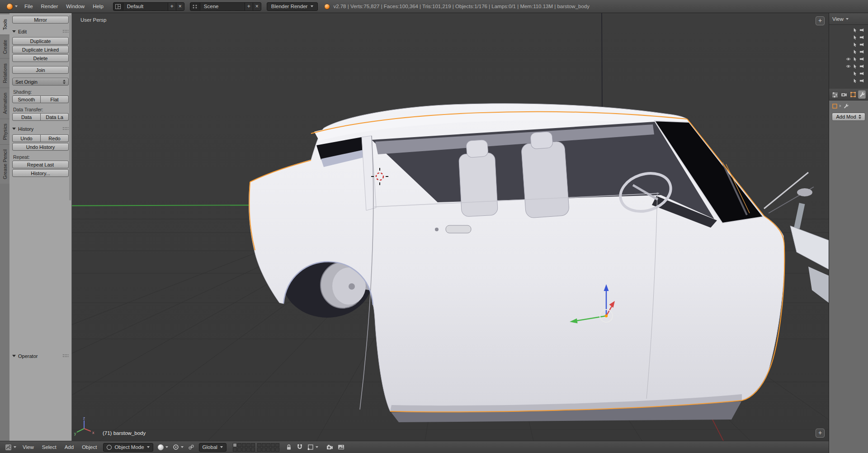 Image resolution: width=868 pixels, height=453 pixels. What do you see at coordinates (29, 6) in the screenshot?
I see `menu-file: File` at bounding box center [29, 6].